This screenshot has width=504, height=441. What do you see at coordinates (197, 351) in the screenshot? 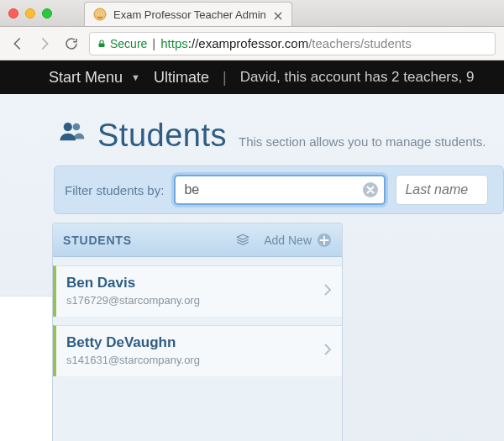
I see `student-row: Betty DeVaughn s141631@starcompany.org` at bounding box center [197, 351].